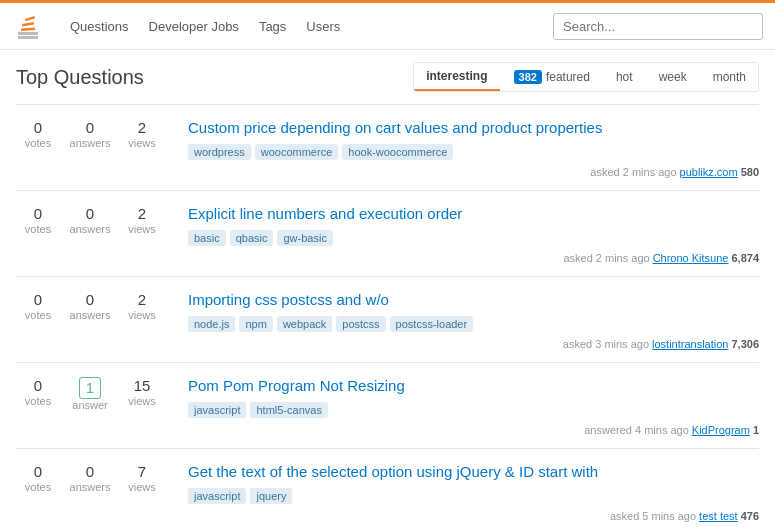 The image size is (775, 527). What do you see at coordinates (474, 172) in the screenshot?
I see `question-meta: asked 2 mins ago publikz.com 580` at bounding box center [474, 172].